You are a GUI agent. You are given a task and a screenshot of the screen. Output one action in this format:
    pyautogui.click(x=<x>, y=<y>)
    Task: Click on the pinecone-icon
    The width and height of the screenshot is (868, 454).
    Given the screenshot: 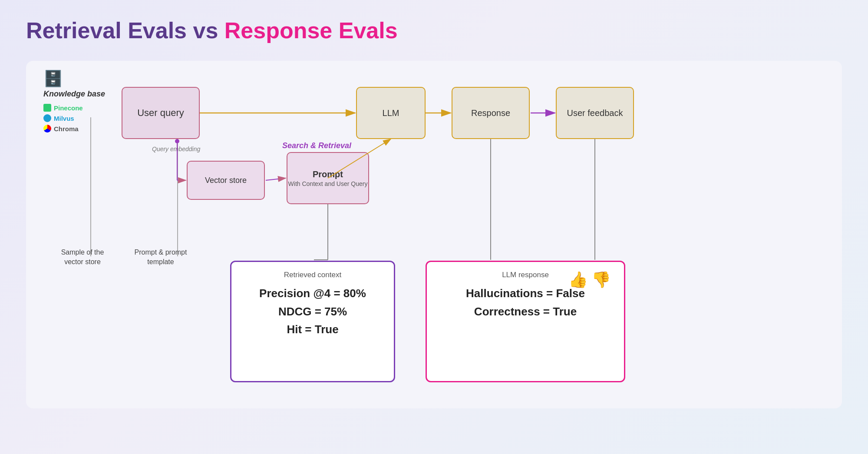 What is the action you would take?
    pyautogui.click(x=47, y=108)
    